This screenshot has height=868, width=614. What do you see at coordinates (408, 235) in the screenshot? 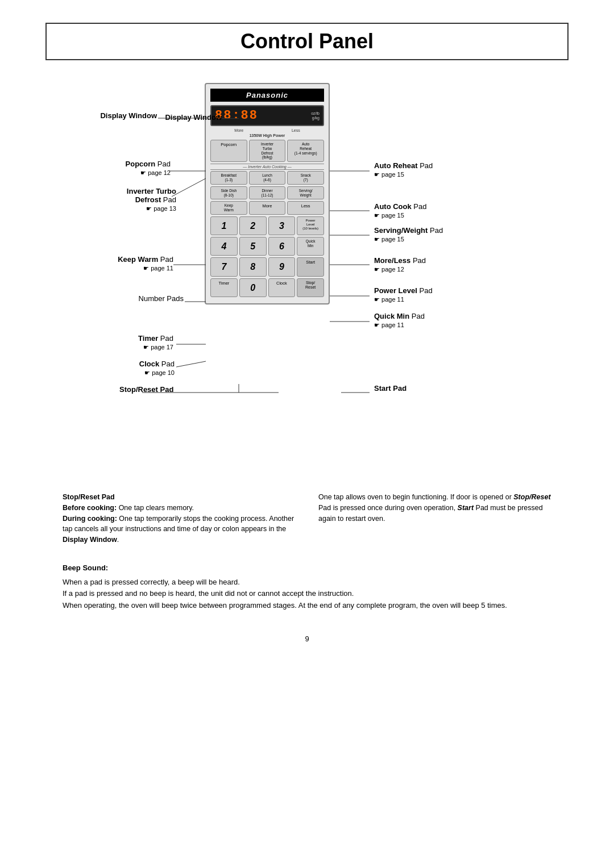
I see `serving-weight-ann: Serving/Weight Pad ☛ page 15` at bounding box center [408, 235].